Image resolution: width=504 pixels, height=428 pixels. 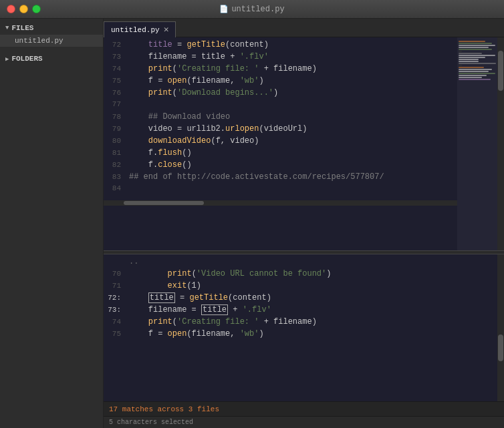 What do you see at coordinates (11, 9) in the screenshot?
I see `close-button` at bounding box center [11, 9].